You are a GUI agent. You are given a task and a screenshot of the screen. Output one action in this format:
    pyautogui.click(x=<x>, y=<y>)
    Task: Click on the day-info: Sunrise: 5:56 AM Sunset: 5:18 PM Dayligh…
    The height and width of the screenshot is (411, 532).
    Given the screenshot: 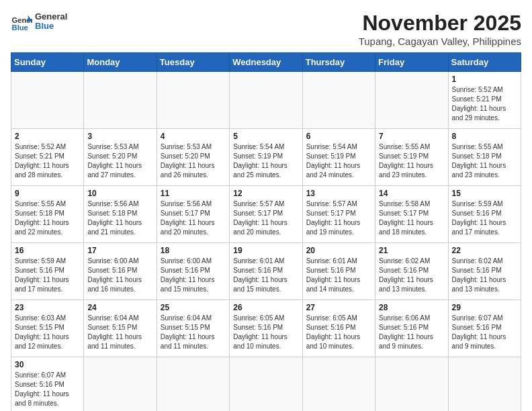 What is the action you would take?
    pyautogui.click(x=120, y=218)
    